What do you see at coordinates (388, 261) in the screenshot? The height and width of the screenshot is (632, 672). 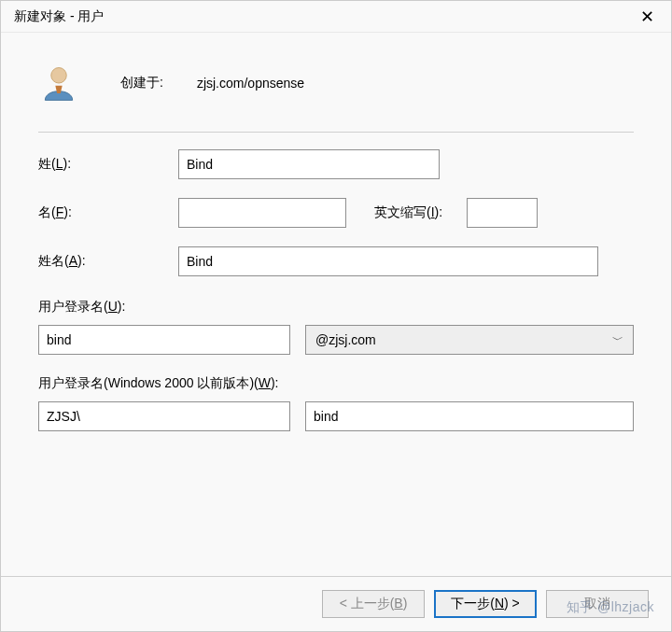 I see `full-name-input` at bounding box center [388, 261].